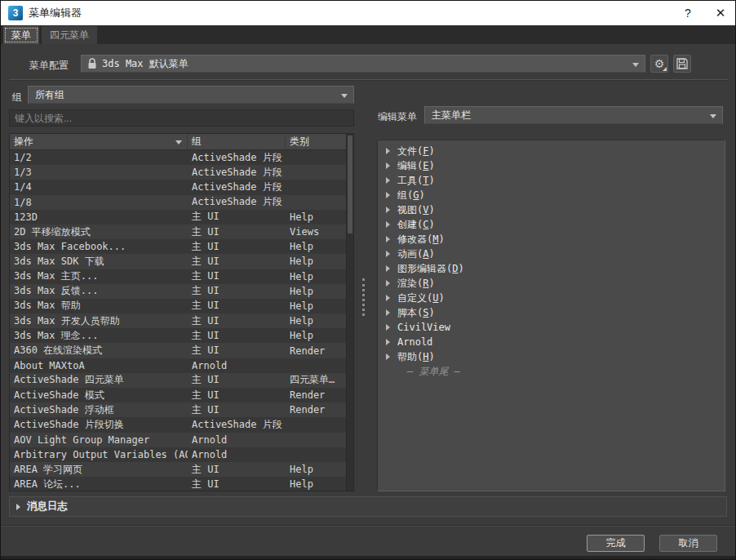 This screenshot has width=736, height=560. I want to click on table-row: 1/3ActiveShade 片段, so click(178, 172).